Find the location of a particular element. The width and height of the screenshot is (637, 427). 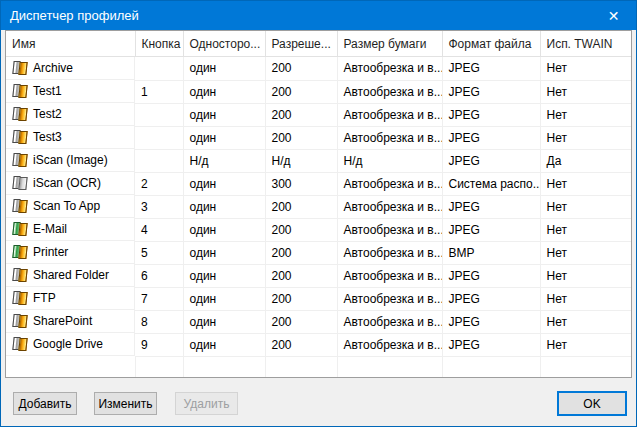

cell-name: iScan (OCR) is located at coordinates (70, 184).